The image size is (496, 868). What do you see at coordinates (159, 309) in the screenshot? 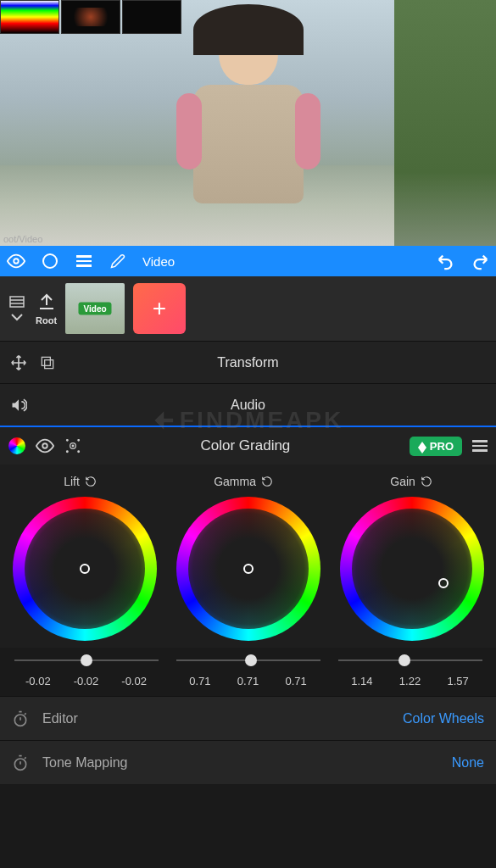
I see `add-clip-button: +` at bounding box center [159, 309].